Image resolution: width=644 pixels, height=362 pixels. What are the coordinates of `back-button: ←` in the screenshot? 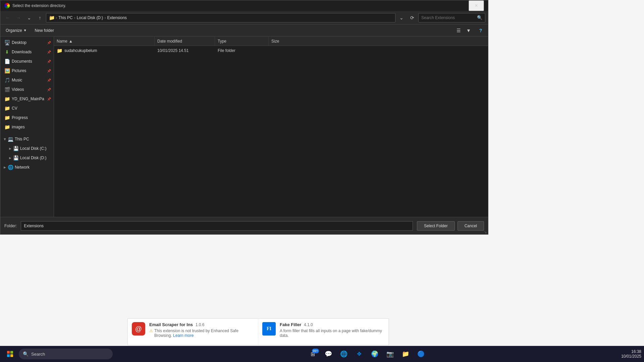 It's located at (8, 18).